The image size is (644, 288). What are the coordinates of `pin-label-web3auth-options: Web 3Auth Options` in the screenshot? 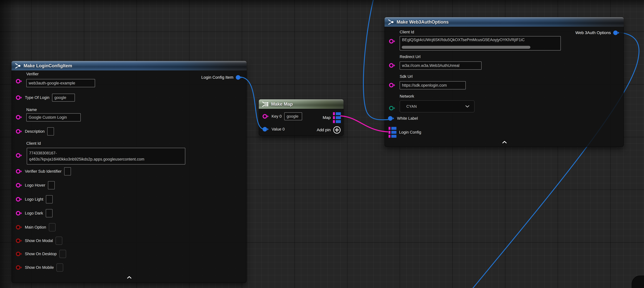 It's located at (593, 33).